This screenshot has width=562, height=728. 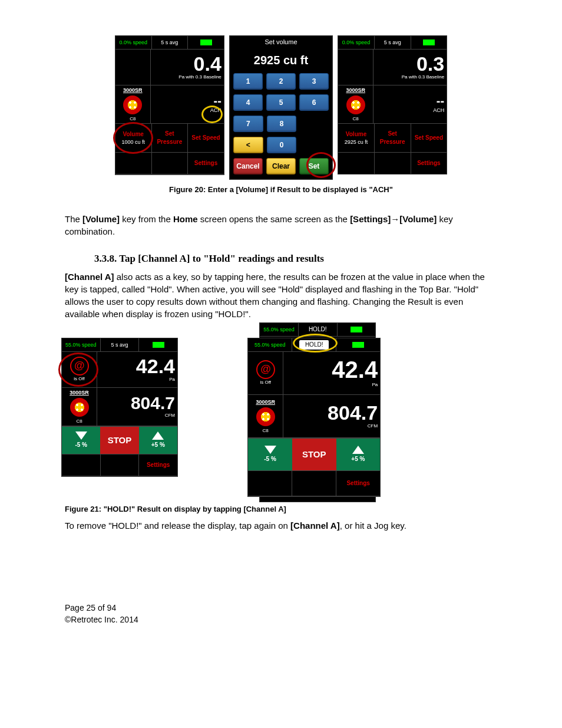 What do you see at coordinates (170, 105) in the screenshot?
I see `device-home-before: 0.0% speed 5 s avg 0.4 Pa with 0.3 Basel…` at bounding box center [170, 105].